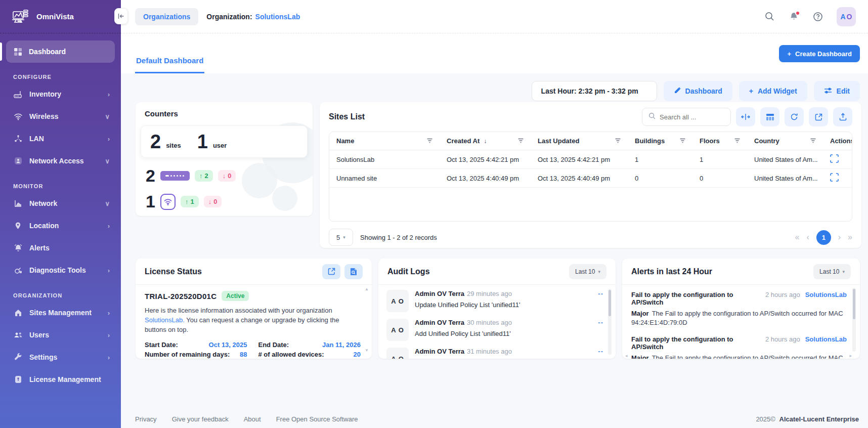 Image resolution: width=868 pixels, height=428 pixels. Describe the element at coordinates (61, 335) in the screenshot. I see `sidebar-item-users: Users ›` at that location.